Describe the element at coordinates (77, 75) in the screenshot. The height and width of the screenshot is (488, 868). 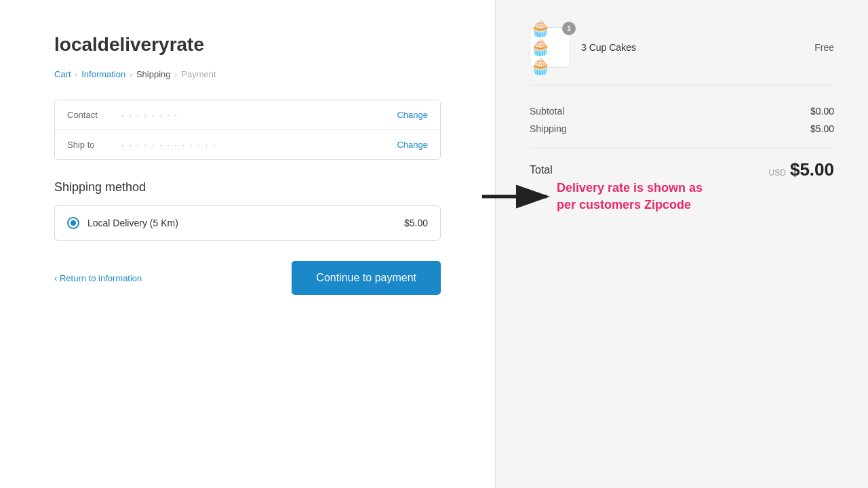
I see `breadcrumb-sep-1: ›` at that location.